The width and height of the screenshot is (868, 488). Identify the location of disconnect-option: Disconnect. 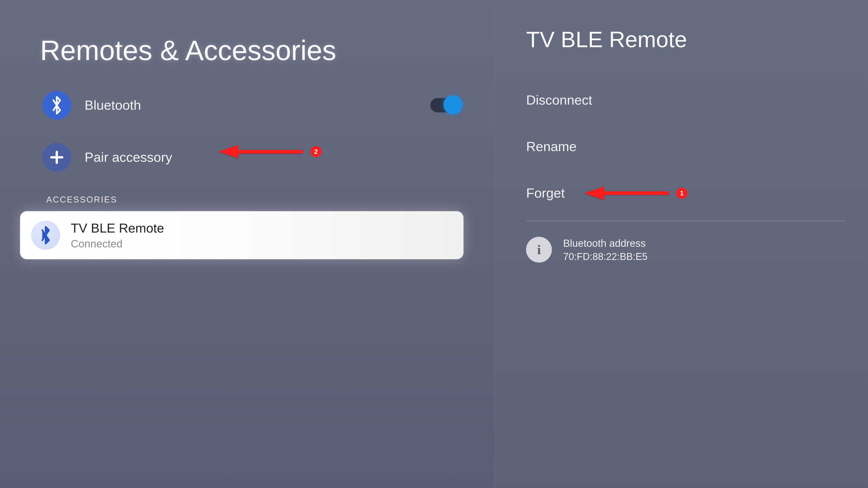
(681, 100).